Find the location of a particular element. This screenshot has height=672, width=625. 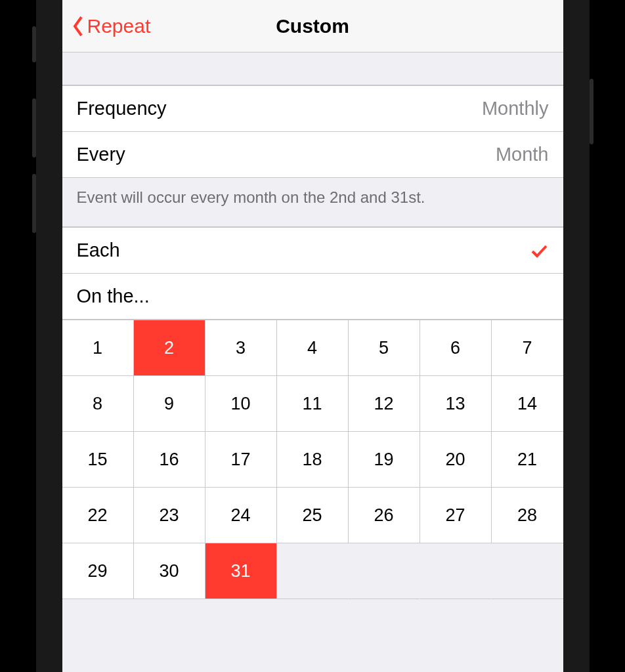

page-title: Custom is located at coordinates (312, 26).